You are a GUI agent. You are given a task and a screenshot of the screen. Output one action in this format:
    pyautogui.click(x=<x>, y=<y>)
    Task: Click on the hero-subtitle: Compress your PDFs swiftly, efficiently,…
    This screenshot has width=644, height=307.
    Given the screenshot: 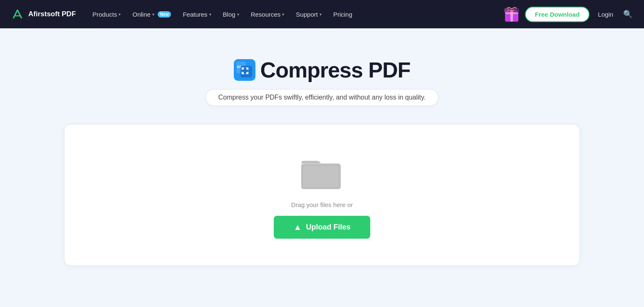 What is the action you would take?
    pyautogui.click(x=322, y=97)
    